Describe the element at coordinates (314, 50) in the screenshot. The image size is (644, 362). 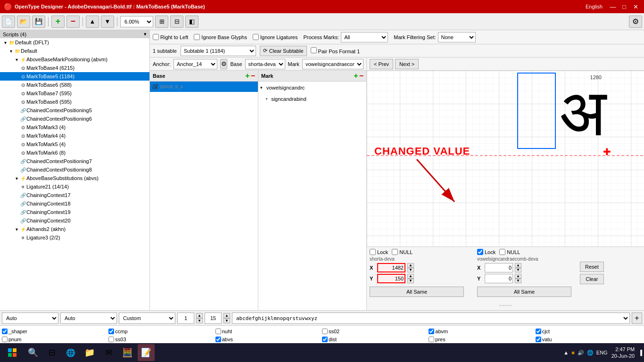
I see `pair-pos-input` at that location.